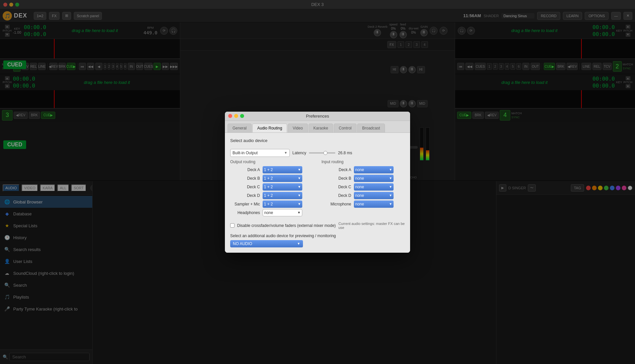 The width and height of the screenshot is (635, 364). What do you see at coordinates (374, 204) in the screenshot?
I see `input-mic-select: none ▼` at bounding box center [374, 204].